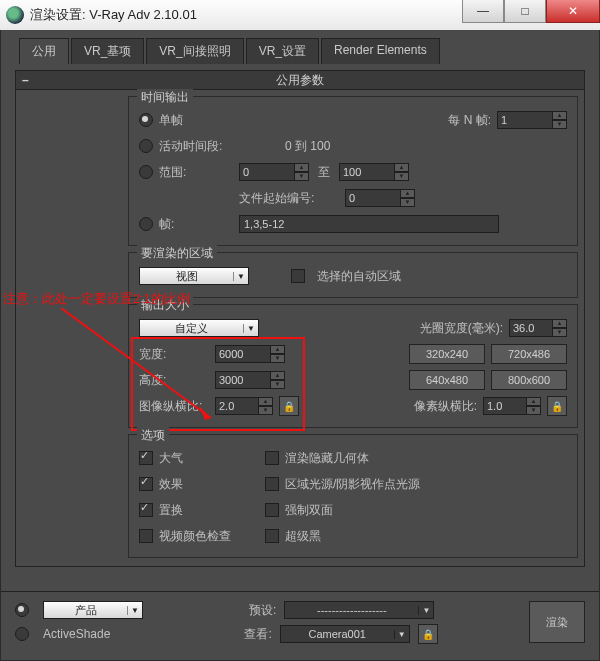 This screenshot has height=661, width=600. What do you see at coordinates (428, 634) in the screenshot?
I see `lock-view-icon: 🔒` at bounding box center [428, 634].